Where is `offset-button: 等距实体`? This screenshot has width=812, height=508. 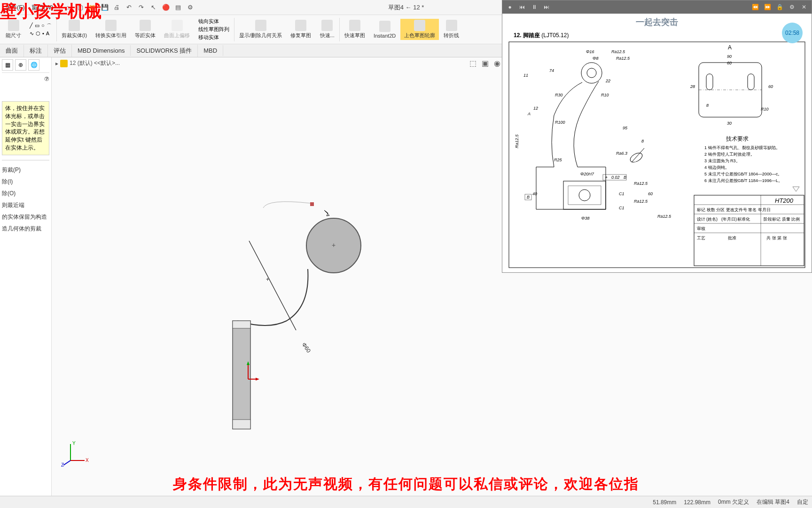
offset-button: 等距实体 is located at coordinates (145, 29).